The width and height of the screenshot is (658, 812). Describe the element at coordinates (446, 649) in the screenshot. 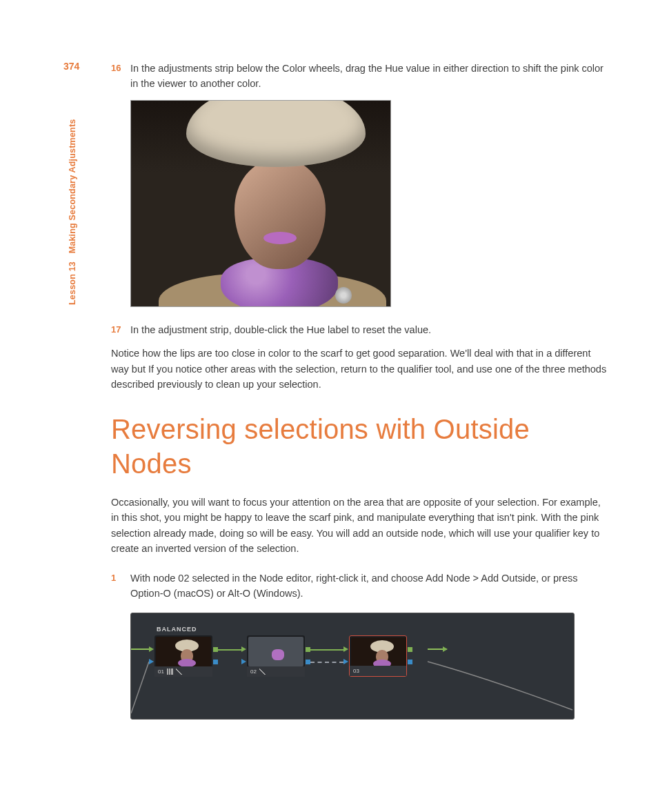

I see `graph-output-rgb-icon` at that location.